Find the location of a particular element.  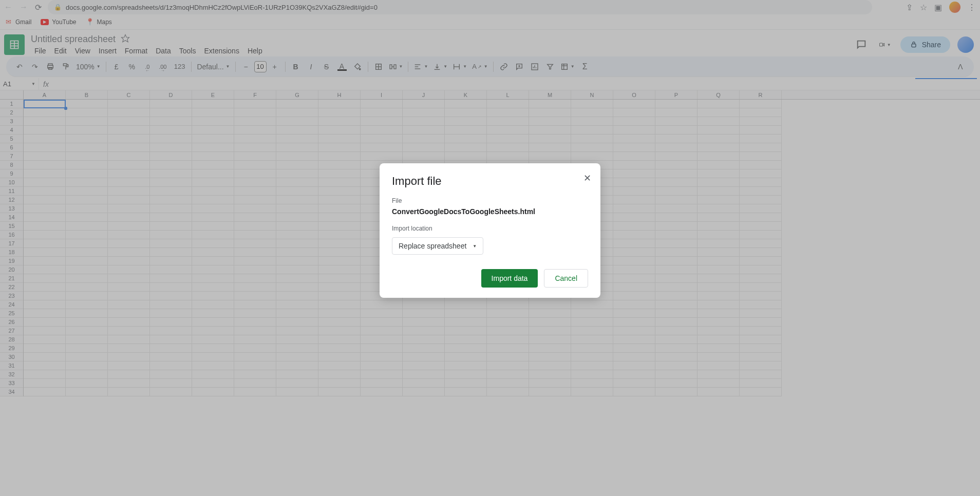

chevron-down-icon: ▼ is located at coordinates (475, 246).